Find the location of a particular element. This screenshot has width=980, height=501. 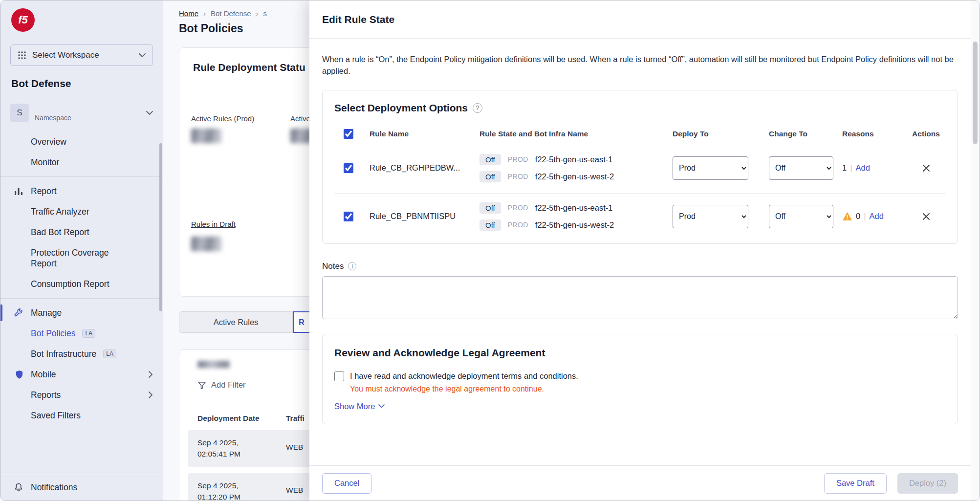

infra-name: f22-5th-gen-us-east-1 is located at coordinates (574, 159).